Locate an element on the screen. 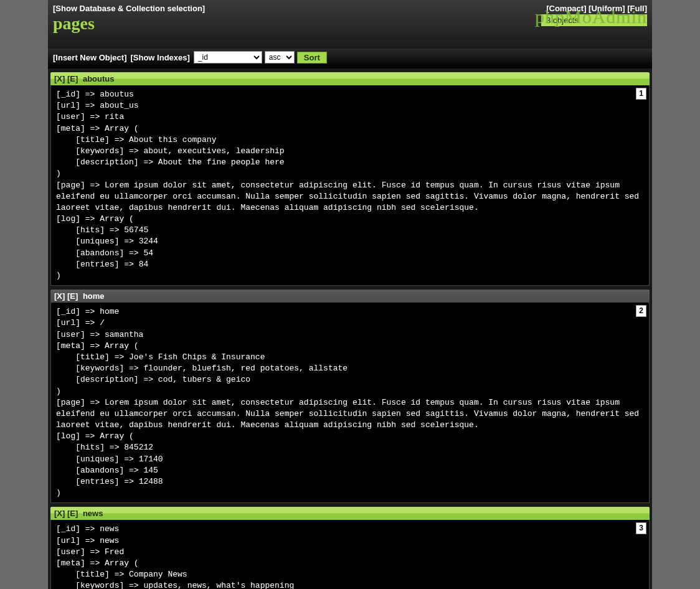  view-uniform: [Uniform] is located at coordinates (607, 9).